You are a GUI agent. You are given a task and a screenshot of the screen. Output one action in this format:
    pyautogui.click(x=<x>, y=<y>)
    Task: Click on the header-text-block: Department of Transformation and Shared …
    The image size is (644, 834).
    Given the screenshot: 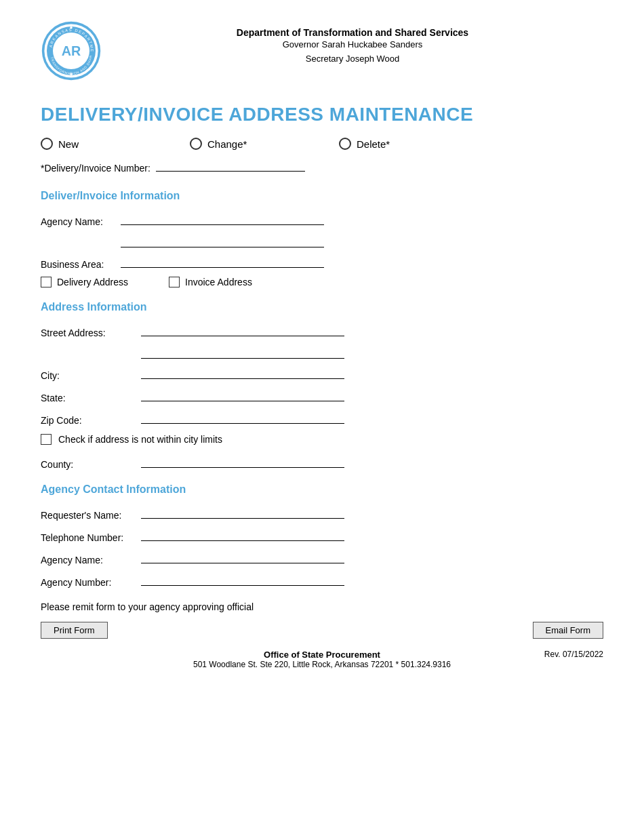 What is the action you would take?
    pyautogui.click(x=353, y=43)
    